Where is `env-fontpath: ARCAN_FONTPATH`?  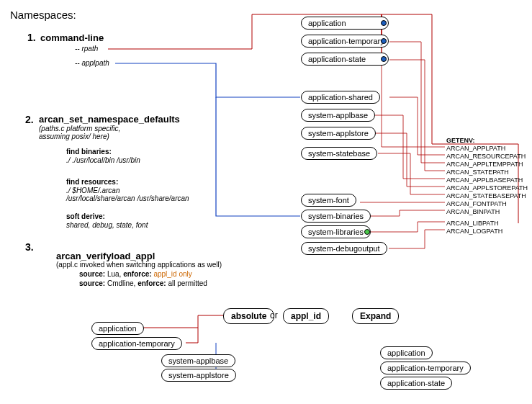 env-fontpath: ARCAN_FONTPATH is located at coordinates (477, 204).